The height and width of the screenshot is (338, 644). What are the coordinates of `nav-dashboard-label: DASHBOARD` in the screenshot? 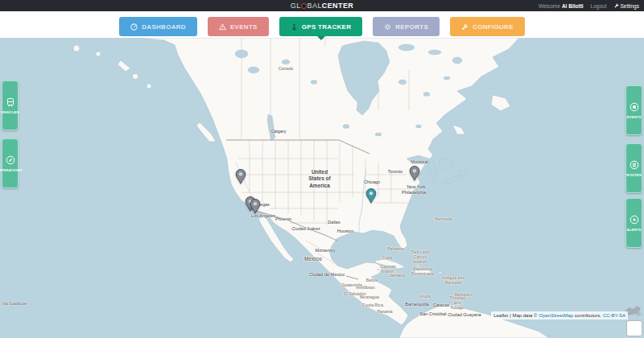 It's located at (164, 27).